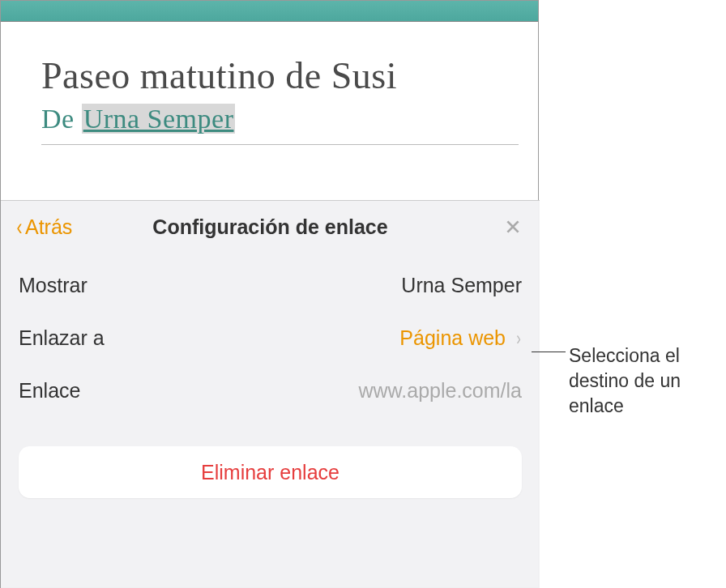 Image resolution: width=726 pixels, height=588 pixels. What do you see at coordinates (513, 227) in the screenshot?
I see `close-icon` at bounding box center [513, 227].